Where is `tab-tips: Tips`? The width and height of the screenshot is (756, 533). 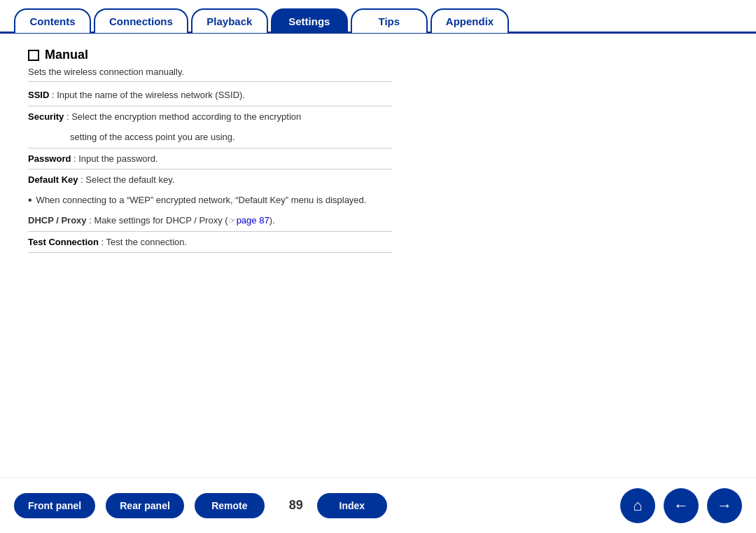
tab-tips: Tips is located at coordinates (389, 21).